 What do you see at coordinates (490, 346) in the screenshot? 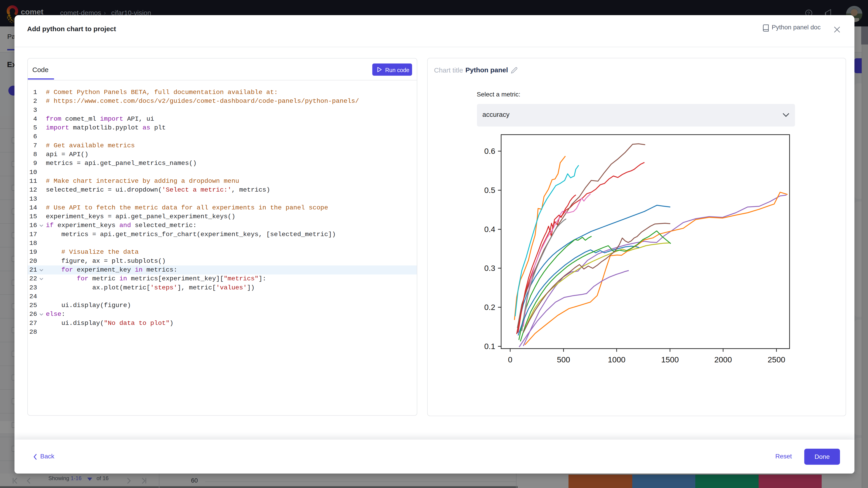
I see `svg-text: 0.1` at bounding box center [490, 346].